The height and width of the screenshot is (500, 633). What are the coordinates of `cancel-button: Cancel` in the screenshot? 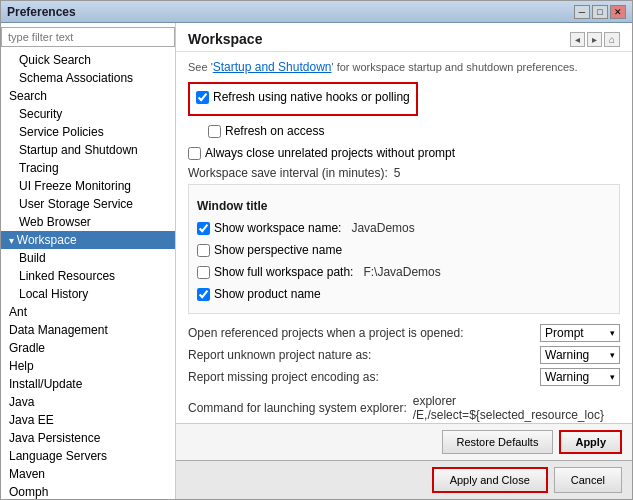 It's located at (588, 480).